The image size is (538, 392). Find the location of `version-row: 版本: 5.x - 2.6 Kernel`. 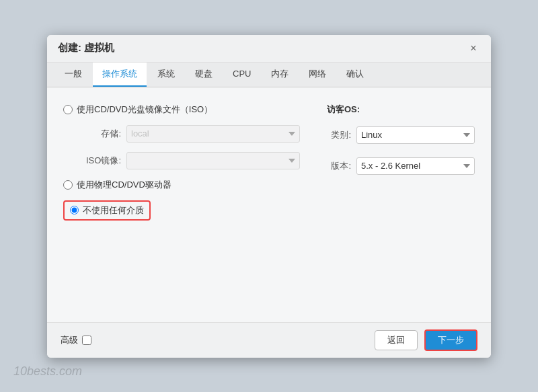

version-row: 版本: 5.x - 2.6 Kernel is located at coordinates (401, 166).